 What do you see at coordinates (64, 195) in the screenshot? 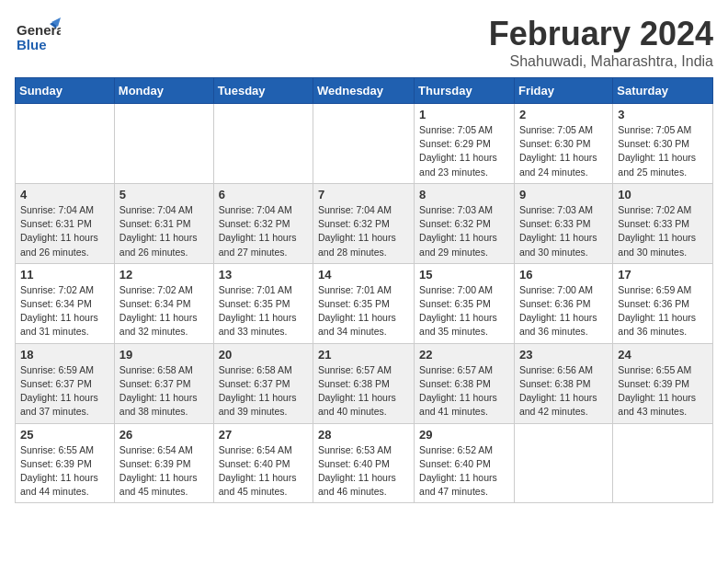
I see `day-number: 4` at bounding box center [64, 195].